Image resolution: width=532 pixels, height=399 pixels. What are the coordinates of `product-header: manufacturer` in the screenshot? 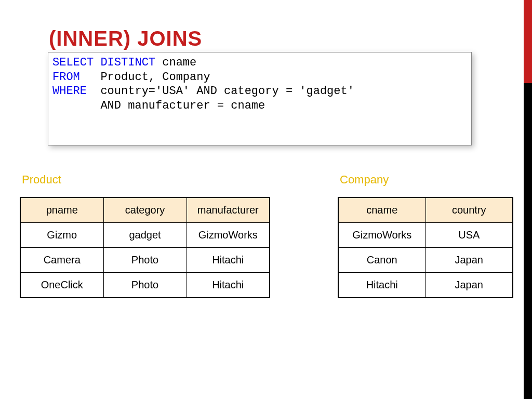 It's located at (228, 210).